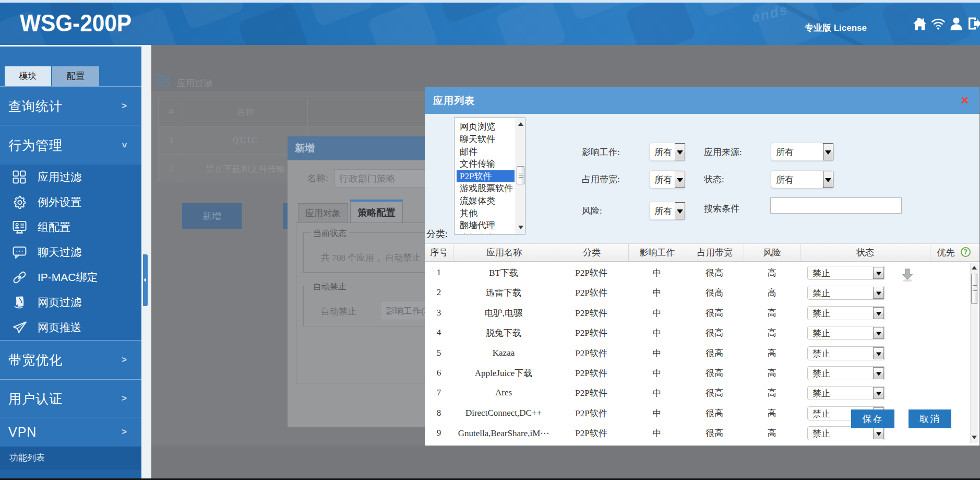 The height and width of the screenshot is (480, 980). Describe the element at coordinates (667, 180) in the screenshot. I see `bandwidth-filter-select: 所有` at that location.